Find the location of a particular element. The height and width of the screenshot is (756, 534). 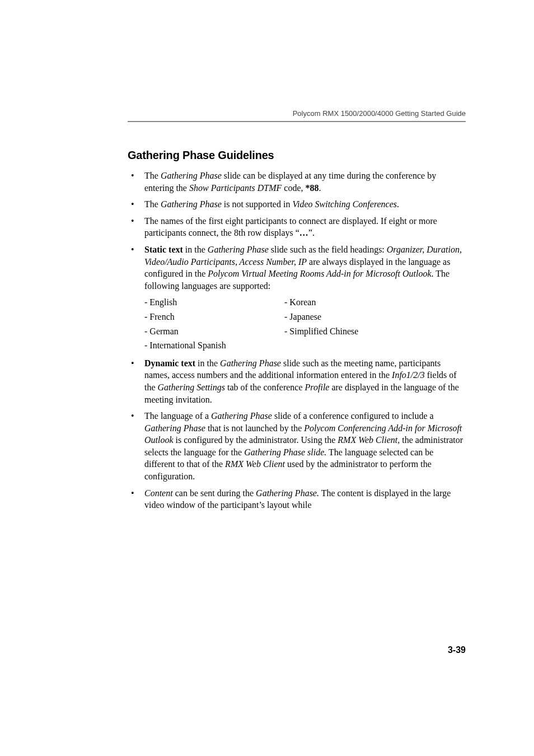

lang-item: - German is located at coordinates (214, 332).